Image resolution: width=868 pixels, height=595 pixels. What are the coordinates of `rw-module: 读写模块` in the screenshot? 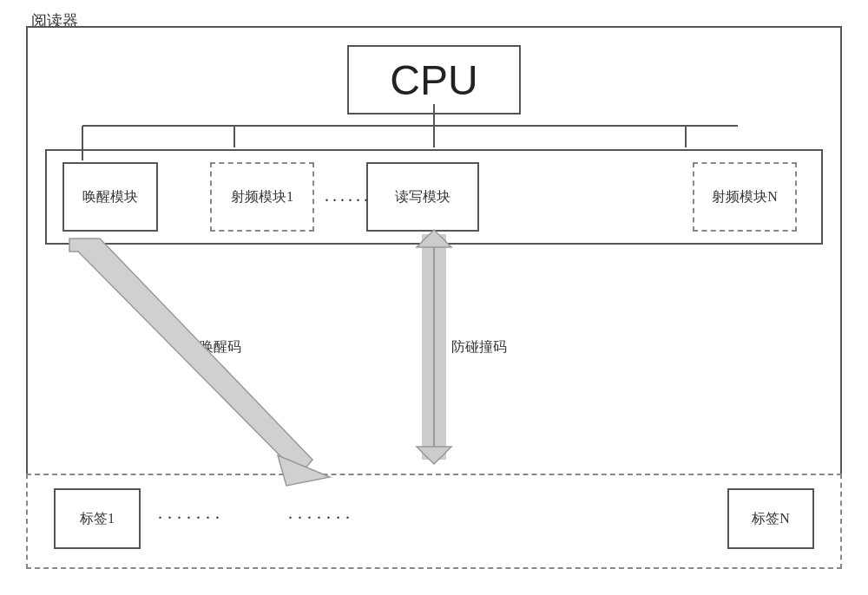 It's located at (423, 197).